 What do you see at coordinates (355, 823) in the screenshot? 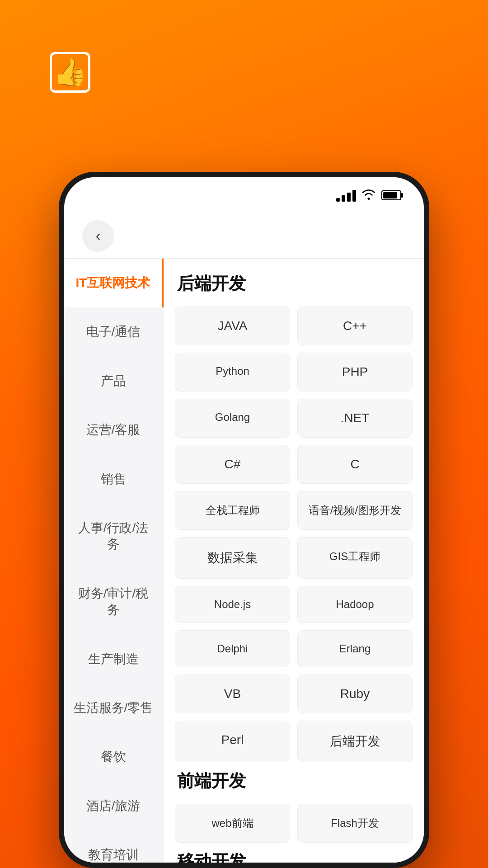
I see `job-grid-item: Flash开发` at bounding box center [355, 823].